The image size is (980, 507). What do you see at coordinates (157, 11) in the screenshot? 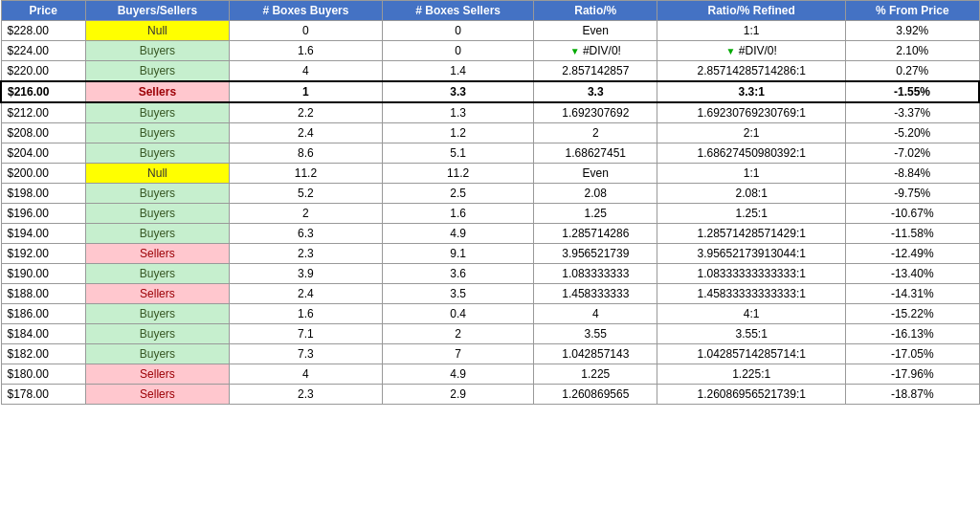
I see `column-header: Buyers/Sellers` at bounding box center [157, 11].